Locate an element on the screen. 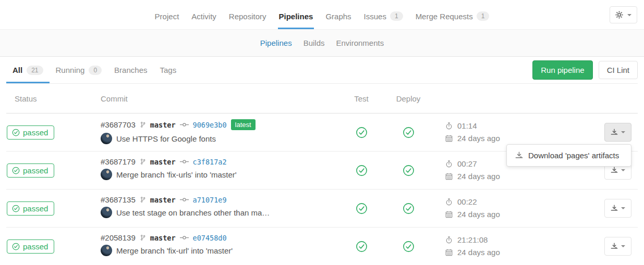  all-count-badge: 21 is located at coordinates (34, 70).